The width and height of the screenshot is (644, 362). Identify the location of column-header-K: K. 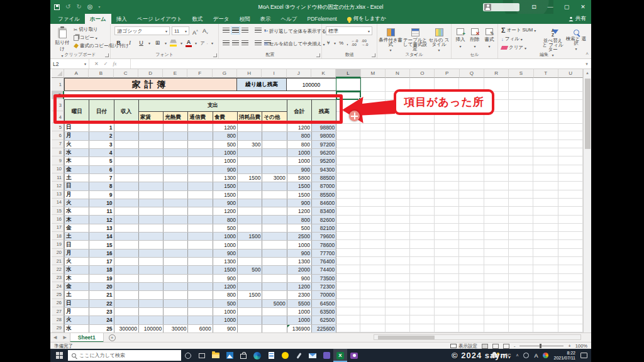
(323, 74).